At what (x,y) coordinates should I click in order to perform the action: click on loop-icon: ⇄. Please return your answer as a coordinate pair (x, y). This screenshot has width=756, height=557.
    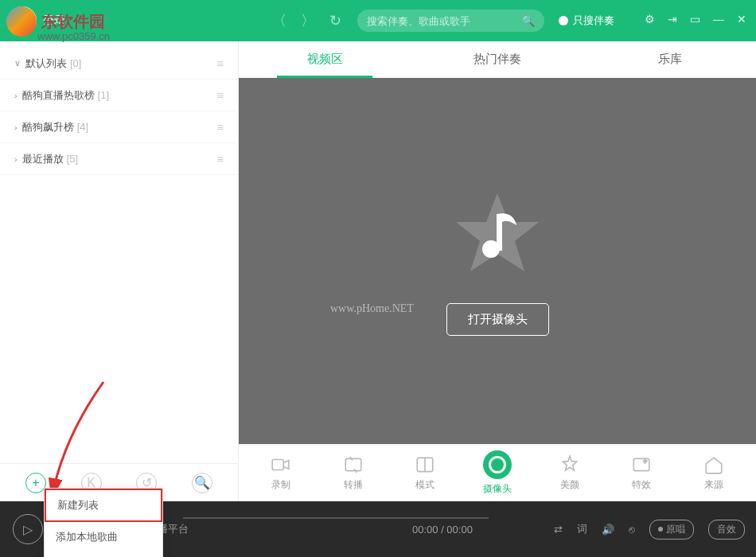
    Looking at the image, I should click on (559, 530).